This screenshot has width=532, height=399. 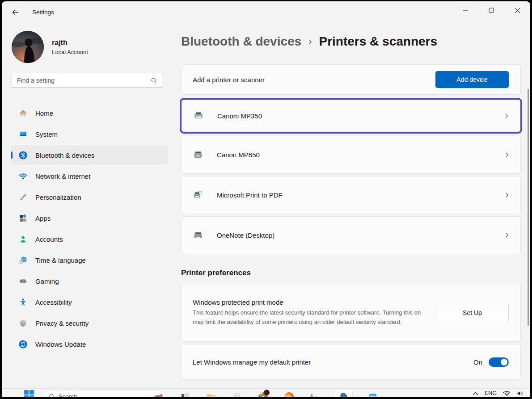 I want to click on sidebar-item-home: Home, so click(x=89, y=113).